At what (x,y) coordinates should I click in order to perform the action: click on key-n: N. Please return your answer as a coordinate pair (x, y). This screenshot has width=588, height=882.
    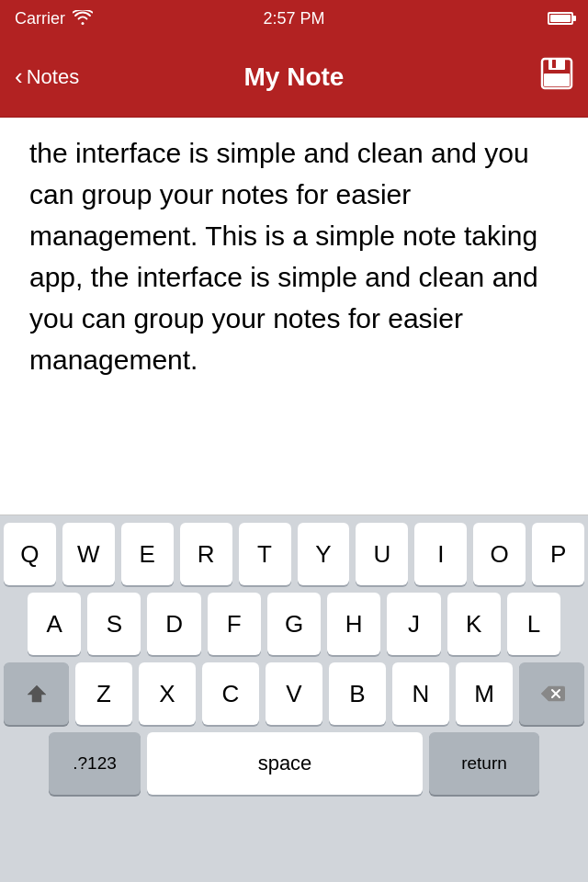
    Looking at the image, I should click on (421, 694).